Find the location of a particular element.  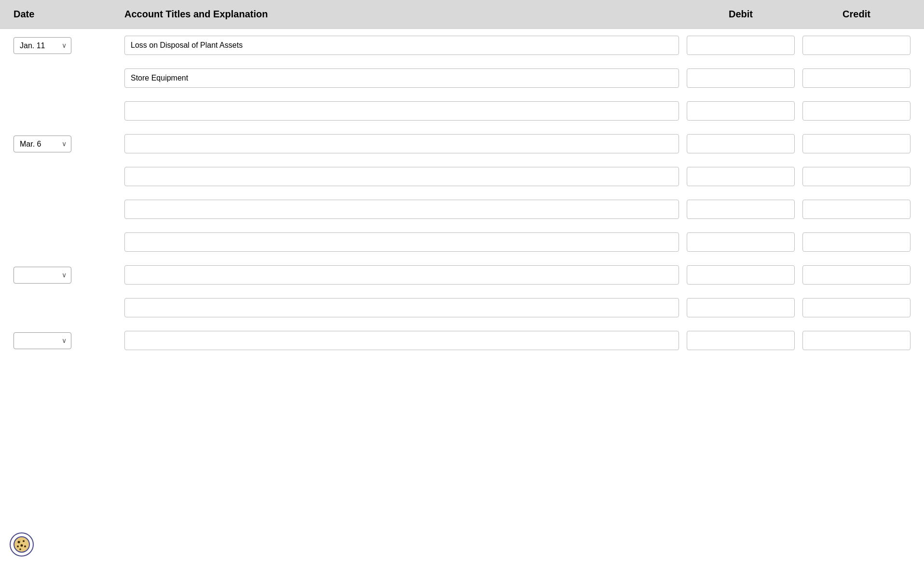

table-row: Mar. 6 Jan. 11 Feb. 1 Apr. 5 is located at coordinates (462, 144).